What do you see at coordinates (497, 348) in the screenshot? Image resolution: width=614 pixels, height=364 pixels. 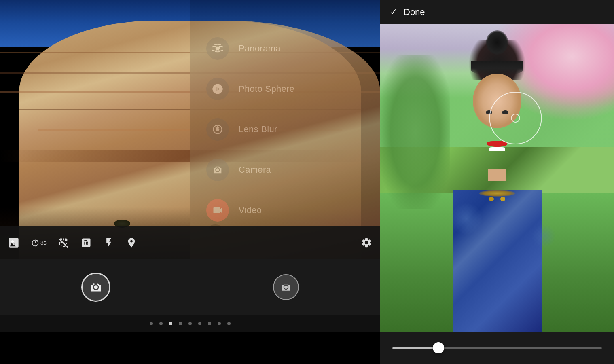 I see `blur-slider-area` at bounding box center [497, 348].